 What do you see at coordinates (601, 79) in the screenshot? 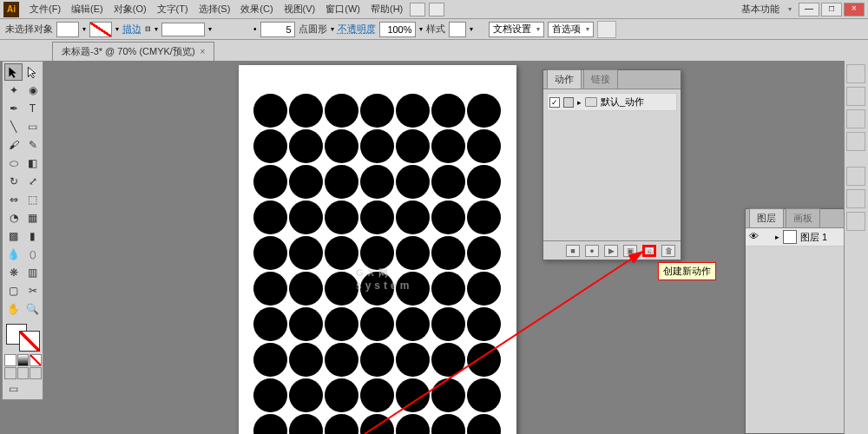
I see `tab-links: 链接` at bounding box center [601, 79].